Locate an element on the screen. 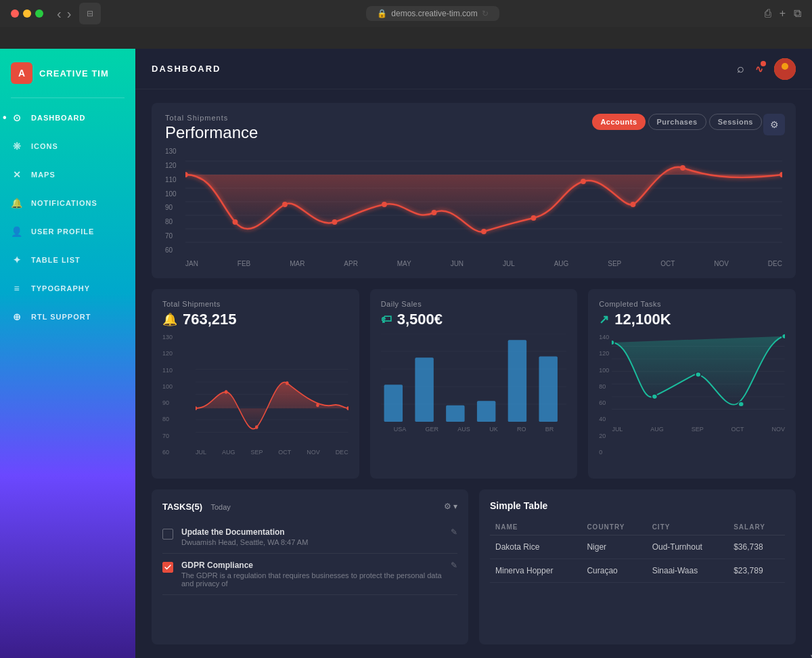 This screenshot has width=812, height=658. chart-settings-button: ⚙ is located at coordinates (774, 125).